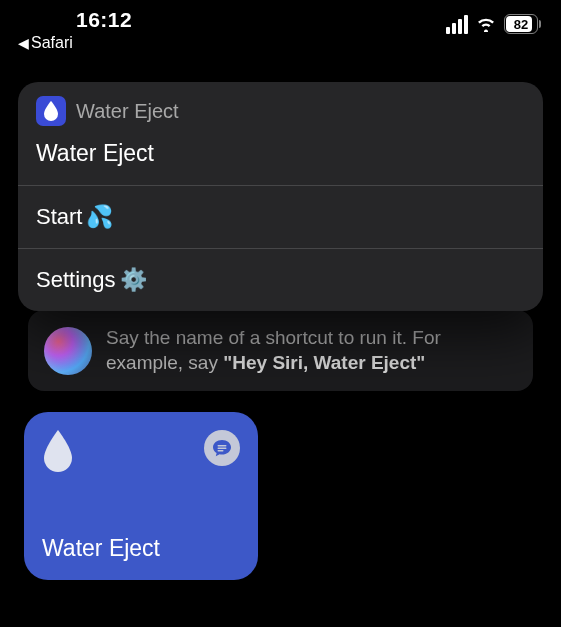 This screenshot has width=561, height=627. What do you see at coordinates (52, 43) in the screenshot?
I see `back-label: Safari` at bounding box center [52, 43].